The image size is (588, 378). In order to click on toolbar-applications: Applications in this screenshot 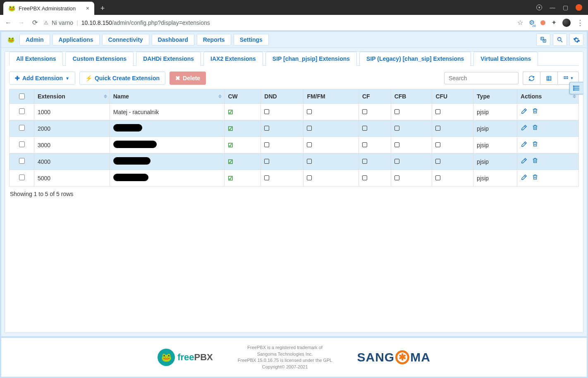, I will do `click(76, 40)`.